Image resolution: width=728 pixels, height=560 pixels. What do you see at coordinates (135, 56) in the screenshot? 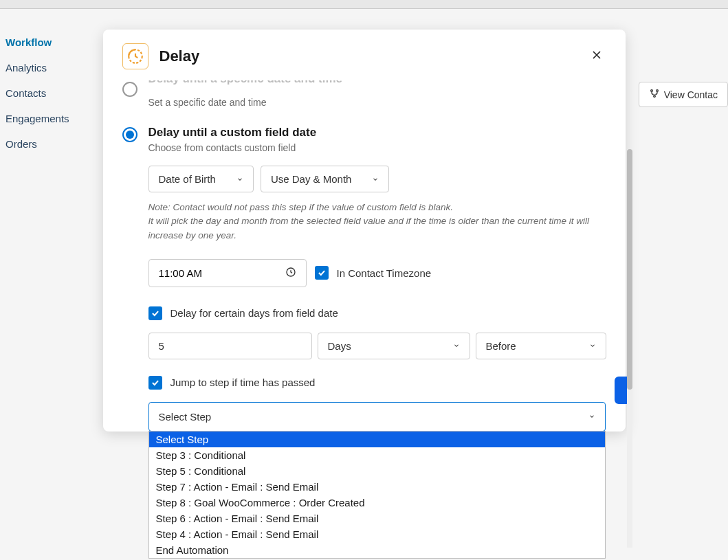
I see `delay-icon` at bounding box center [135, 56].